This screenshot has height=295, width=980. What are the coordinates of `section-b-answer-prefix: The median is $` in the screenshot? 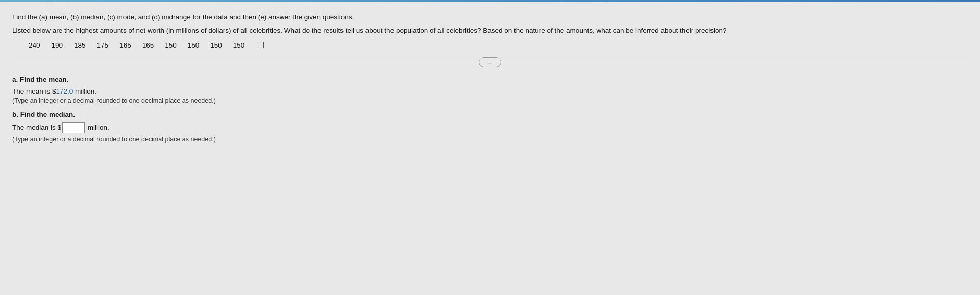 It's located at (37, 127).